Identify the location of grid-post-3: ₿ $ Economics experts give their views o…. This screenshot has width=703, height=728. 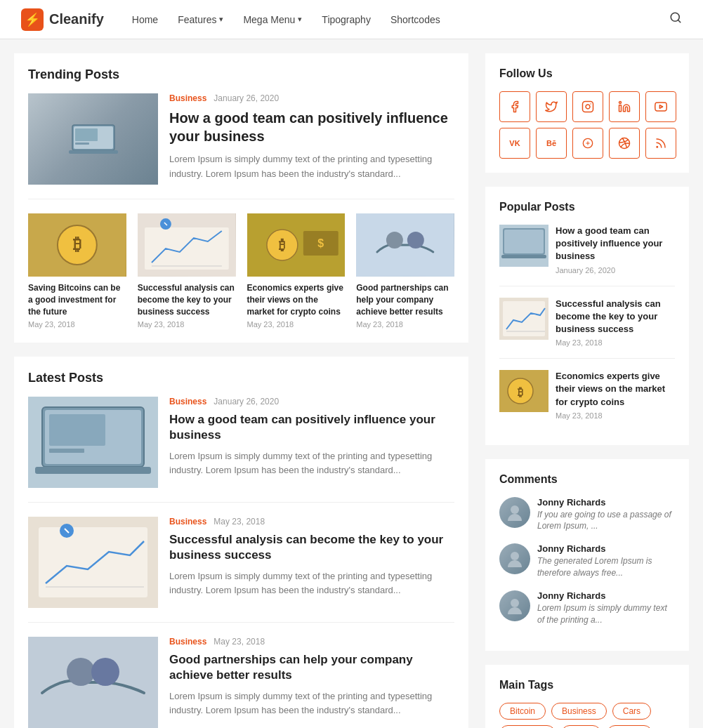
(296, 271).